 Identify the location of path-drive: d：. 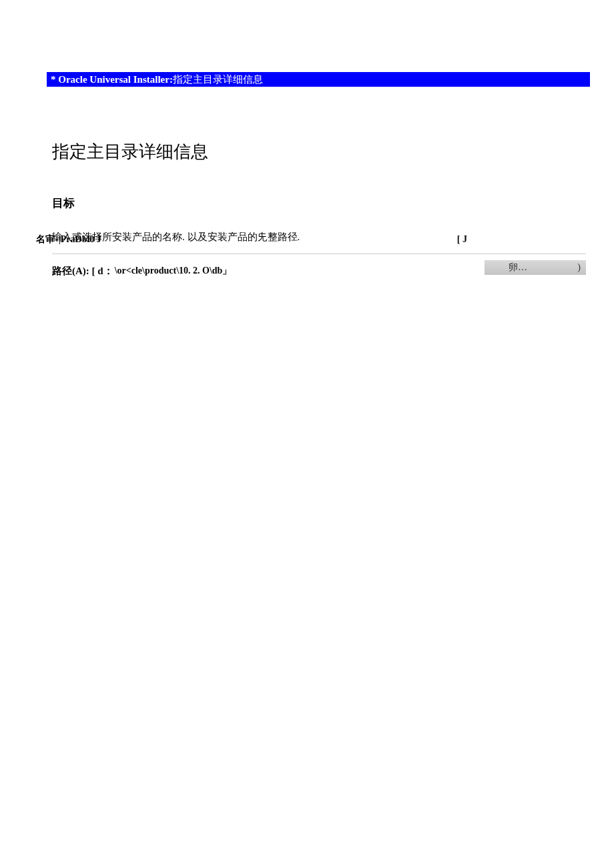
(105, 271).